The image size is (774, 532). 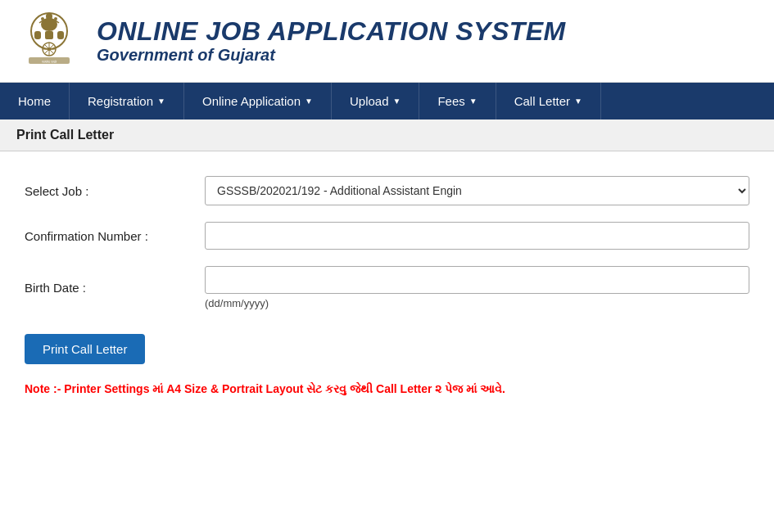 I want to click on page-title: Print Call Letter, so click(x=66, y=134).